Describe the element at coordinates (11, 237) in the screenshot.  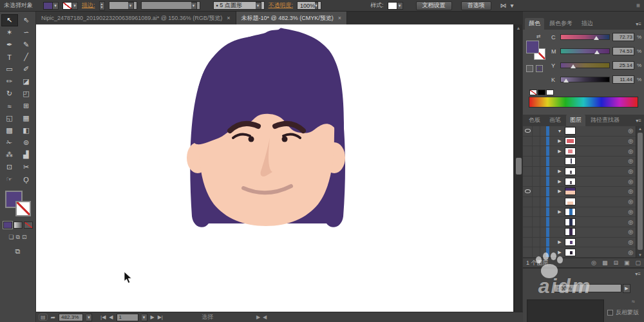
I see `draw-normal-icon: ❏` at that location.